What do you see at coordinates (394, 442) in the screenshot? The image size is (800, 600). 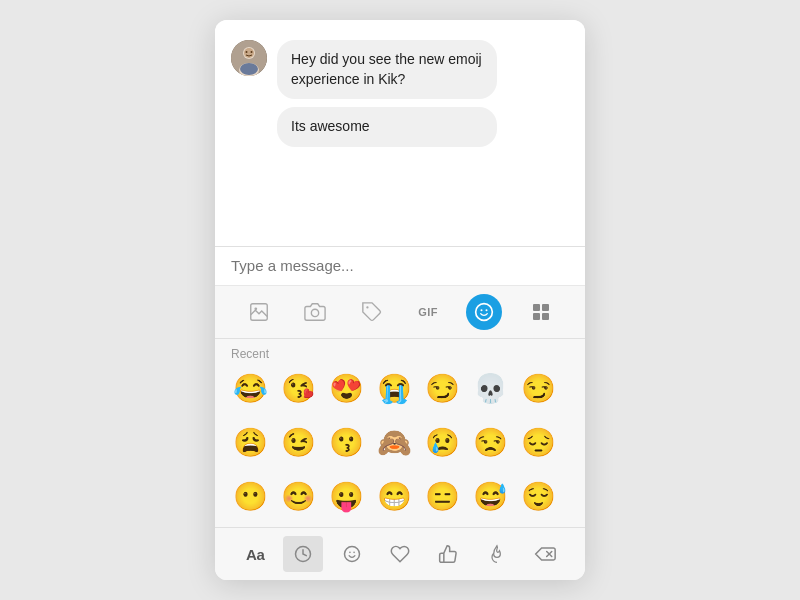 I see `emoji-cell: 🙈` at bounding box center [394, 442].